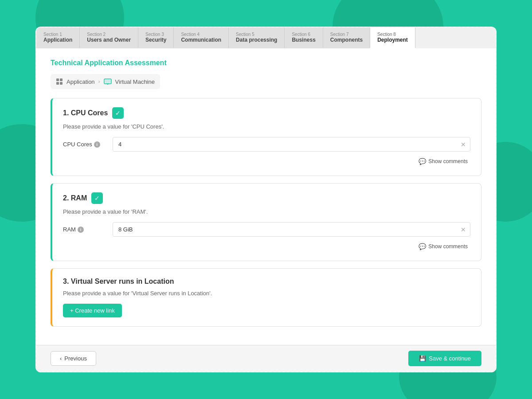  What do you see at coordinates (267, 161) in the screenshot?
I see `show-comments-row-1: 💬 Show comments` at bounding box center [267, 161].